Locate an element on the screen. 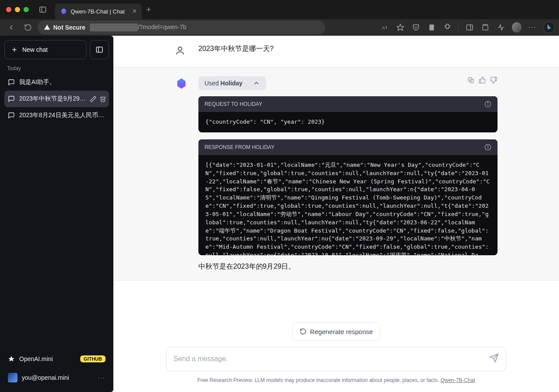  delete-icon is located at coordinates (103, 99).